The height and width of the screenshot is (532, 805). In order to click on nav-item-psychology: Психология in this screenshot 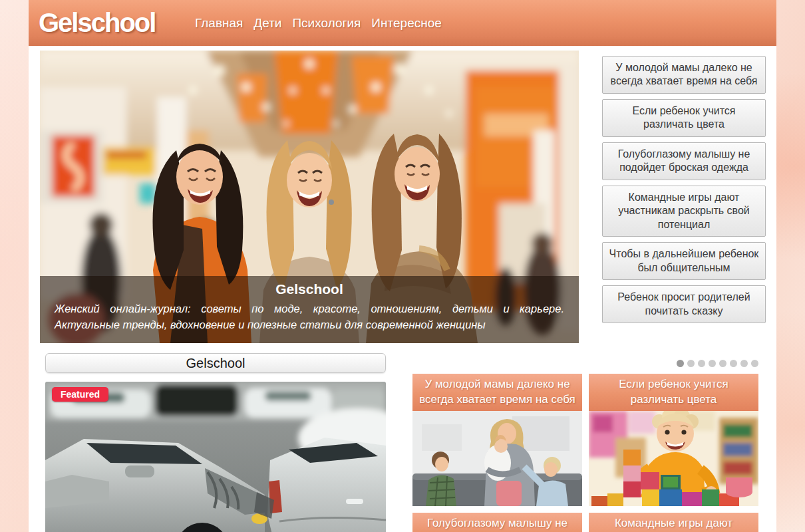, I will do `click(326, 23)`.